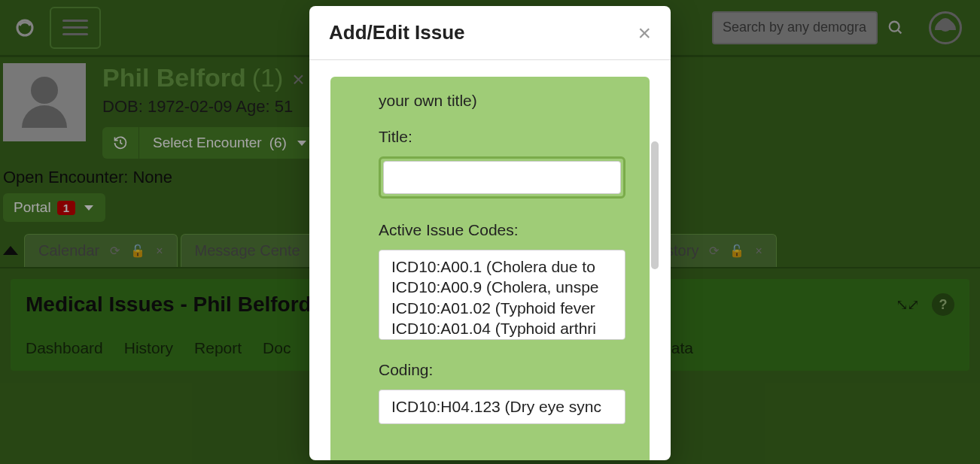 The image size is (980, 464). Describe the element at coordinates (502, 230) in the screenshot. I see `active-codes-label: Active Issue Codes:` at that location.